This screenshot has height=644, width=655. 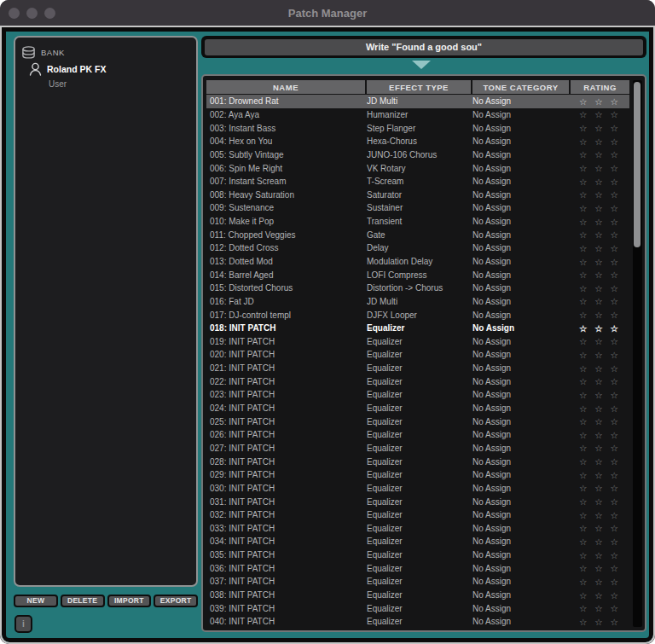 I want to click on table-row: 010: Make it PopTransientNo Assign☆ ☆ ☆, so click(x=418, y=222).